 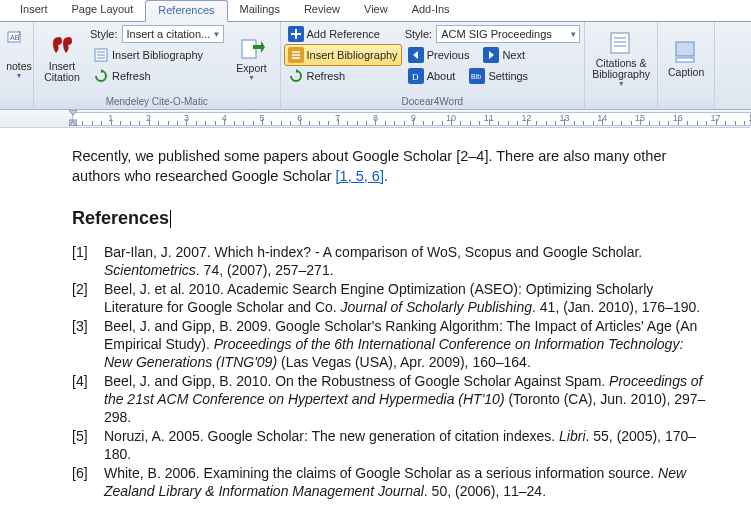 I want to click on info-icon: D, so click(x=416, y=76).